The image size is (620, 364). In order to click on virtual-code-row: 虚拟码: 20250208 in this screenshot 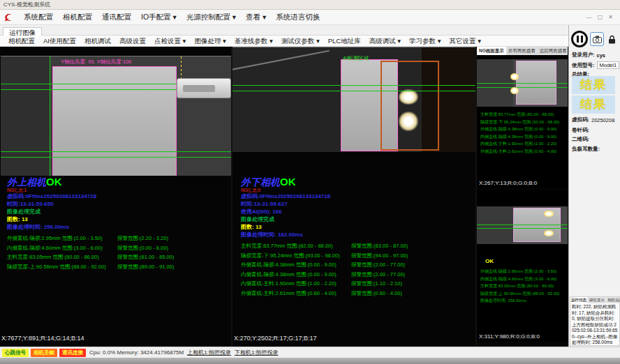, I will do `click(595, 120)`.